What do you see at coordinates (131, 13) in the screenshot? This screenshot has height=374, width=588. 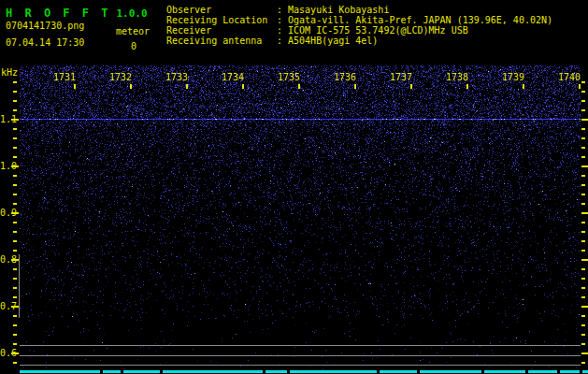 I see `app-version: 1.0.0` at bounding box center [131, 13].